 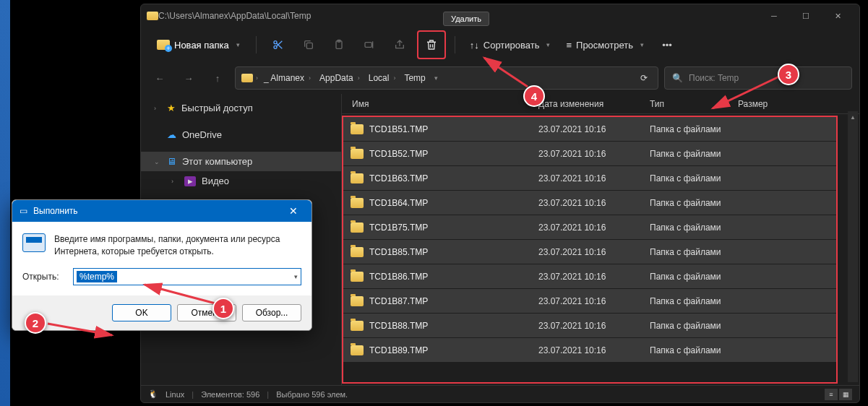 What do you see at coordinates (590, 301) in the screenshot?
I see `table-row: TCD1B87.TMP23.07.2021 10:16Папка с файла…` at bounding box center [590, 301].